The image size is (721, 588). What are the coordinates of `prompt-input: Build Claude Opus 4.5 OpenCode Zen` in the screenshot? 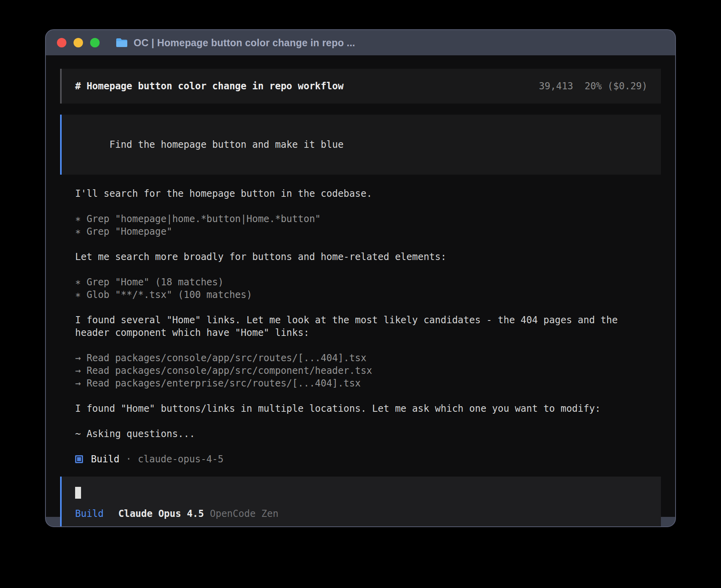 It's located at (360, 502).